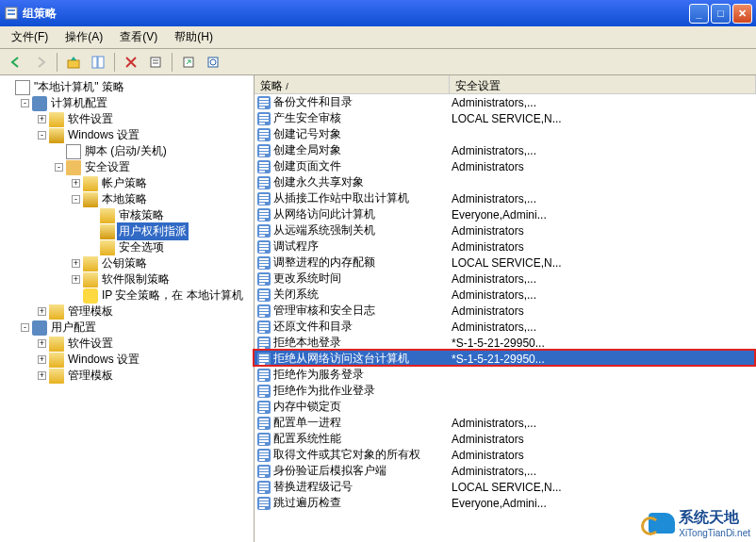  I want to click on list-row: 从插接工作站中取出计算机Administrators,..., so click(505, 198).